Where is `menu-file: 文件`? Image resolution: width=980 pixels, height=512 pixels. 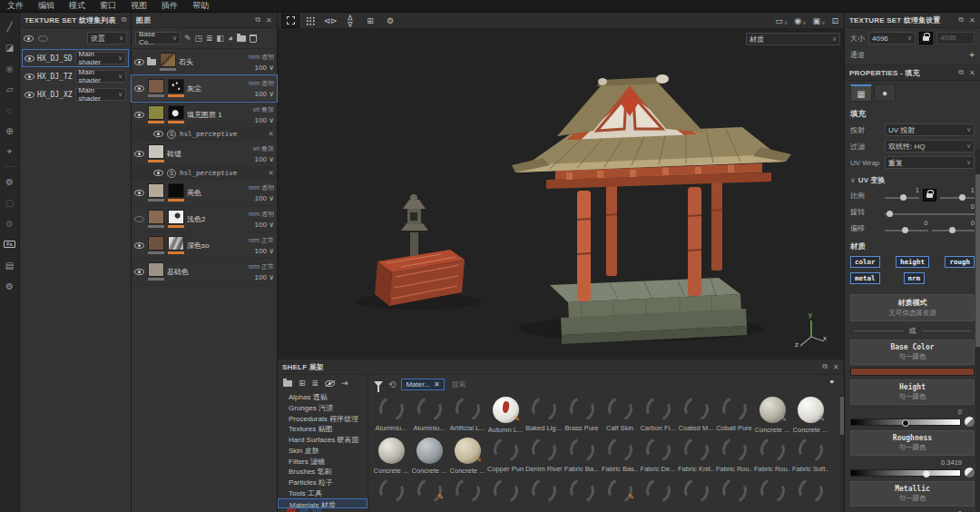 menu-file: 文件 is located at coordinates (15, 5).